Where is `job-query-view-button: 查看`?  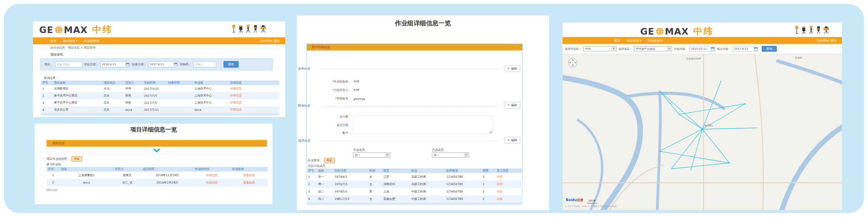
job-query-view-button: 查看 is located at coordinates (329, 161).